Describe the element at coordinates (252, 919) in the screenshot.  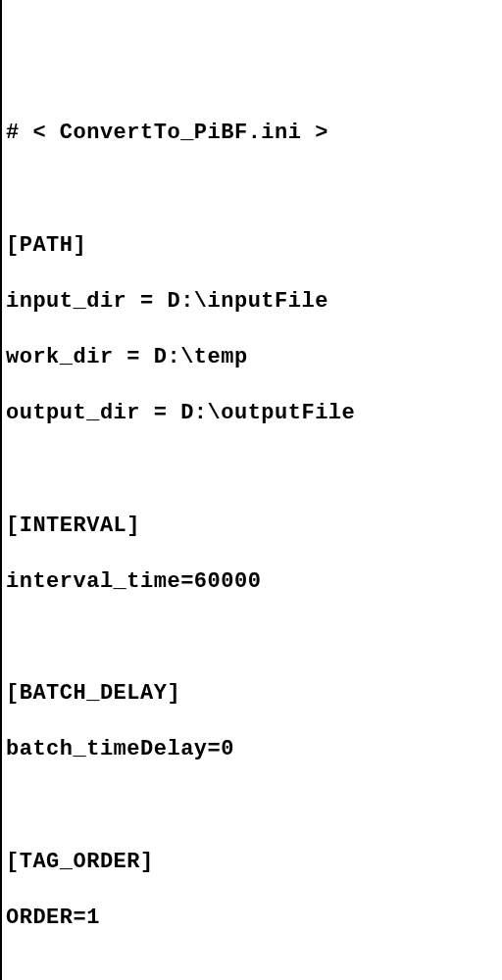
I see `tag-order-value: ORDER=1` at that location.